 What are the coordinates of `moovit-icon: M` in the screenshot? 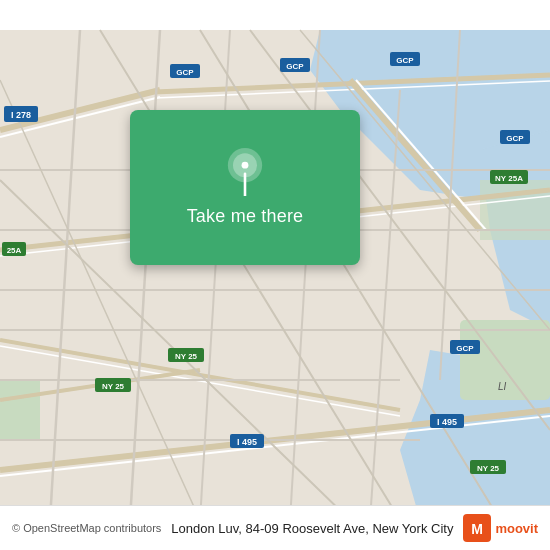 It's located at (477, 528).